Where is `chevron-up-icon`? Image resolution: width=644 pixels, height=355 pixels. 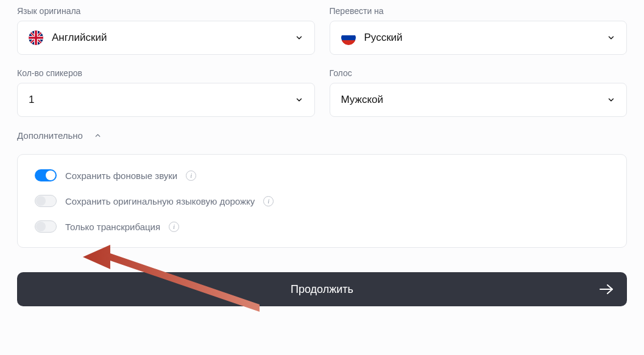 chevron-up-icon is located at coordinates (97, 135).